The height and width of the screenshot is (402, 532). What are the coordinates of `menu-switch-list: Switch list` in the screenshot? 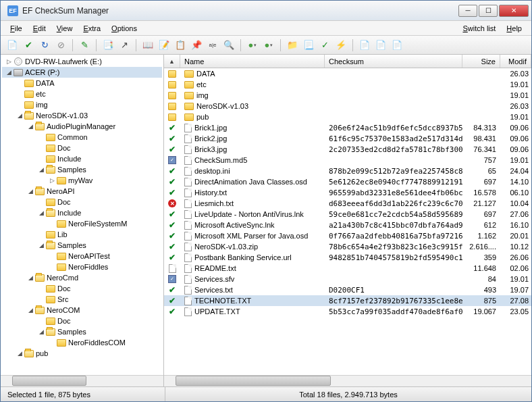 It's located at (479, 28).